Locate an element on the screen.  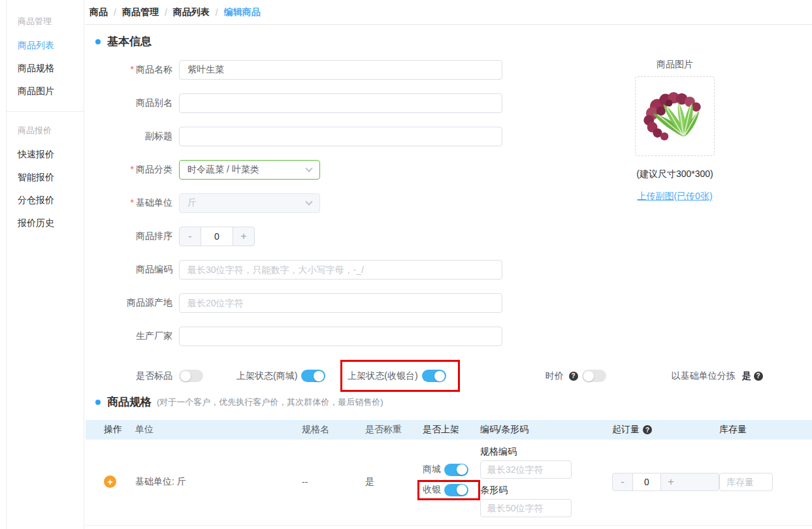
sort-order-stepper: - 0 + is located at coordinates (217, 236).